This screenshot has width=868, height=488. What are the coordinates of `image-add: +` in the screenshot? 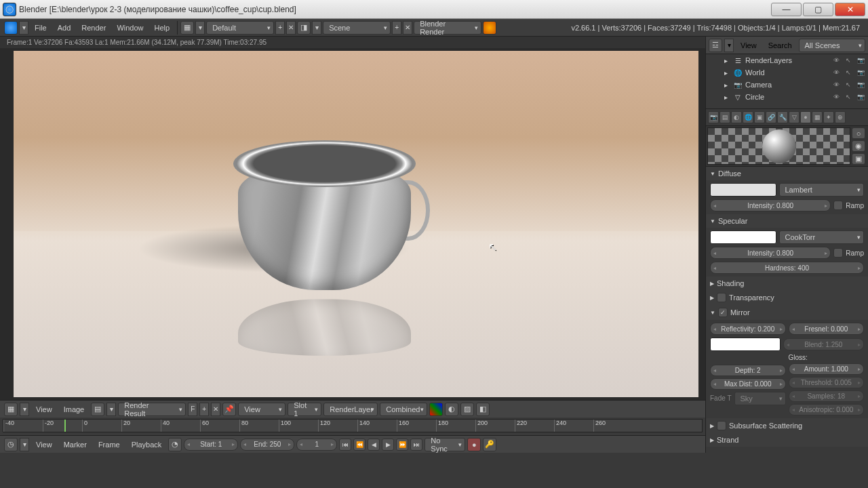 It's located at (204, 409).